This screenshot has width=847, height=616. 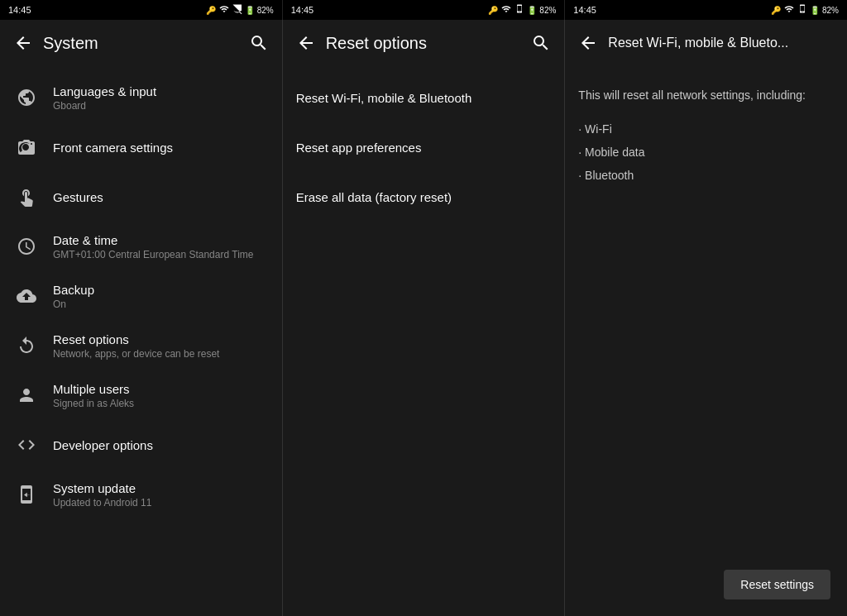 What do you see at coordinates (706, 136) in the screenshot?
I see `reset-wifi-detail: This will reset all network settings, in…` at bounding box center [706, 136].